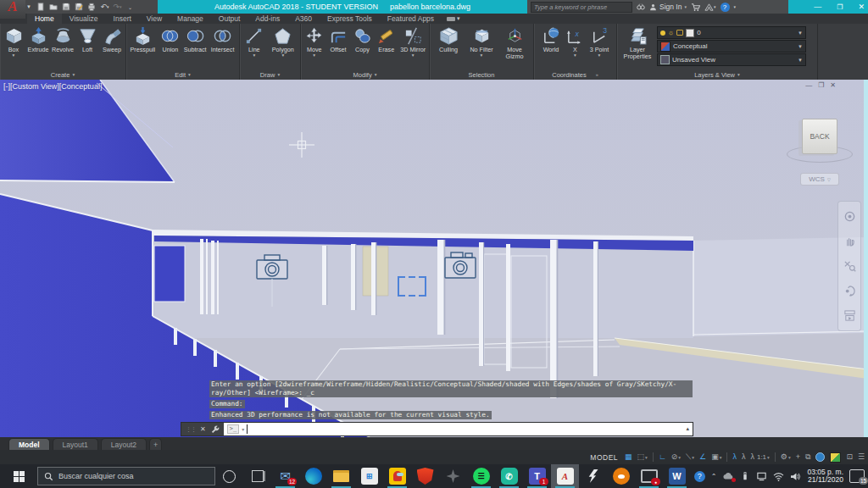 The height and width of the screenshot is (488, 868). Describe the element at coordinates (761, 476) in the screenshot. I see `ethernet-tray-icon` at that location.